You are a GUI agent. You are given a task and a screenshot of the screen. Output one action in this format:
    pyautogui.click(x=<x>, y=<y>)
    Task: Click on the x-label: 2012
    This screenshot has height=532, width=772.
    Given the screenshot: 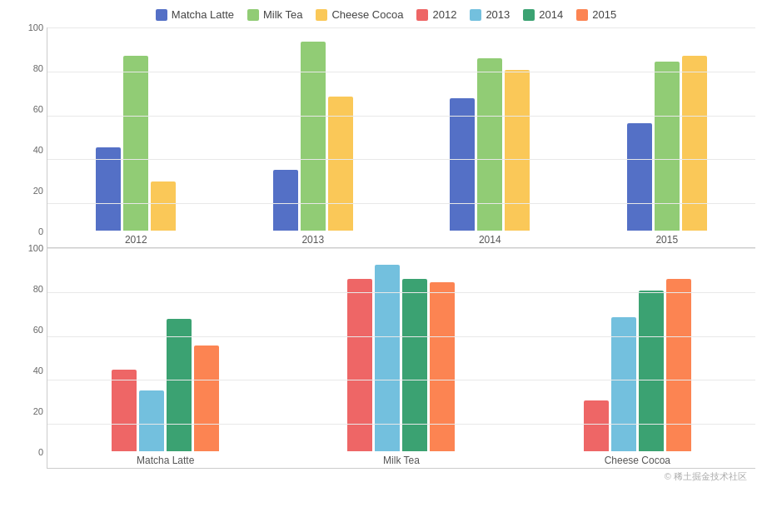 What is the action you would take?
    pyautogui.click(x=137, y=239)
    